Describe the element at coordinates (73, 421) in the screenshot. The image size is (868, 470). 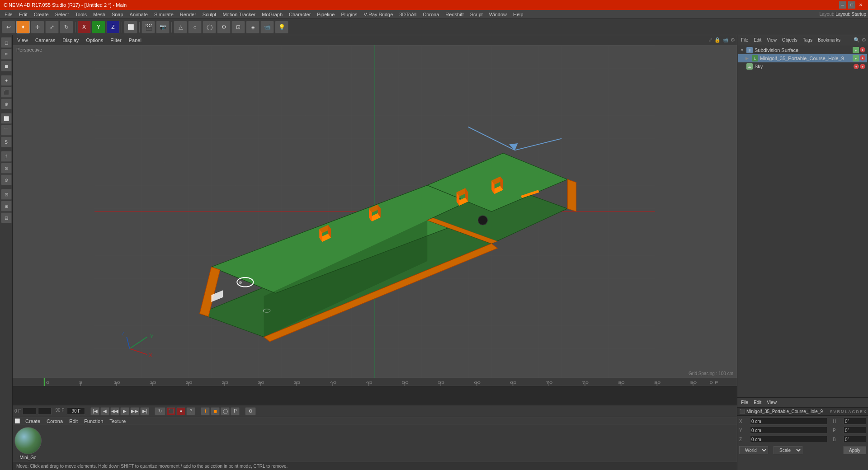
I see `mat-edit: Edit` at that location.